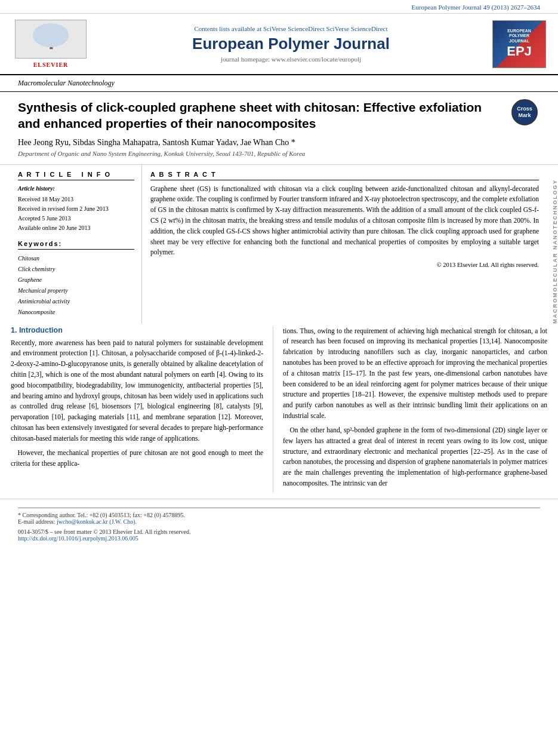  I want to click on keywords-list: Chitosan Click chemistry Graphene Mechan…, so click(76, 285).